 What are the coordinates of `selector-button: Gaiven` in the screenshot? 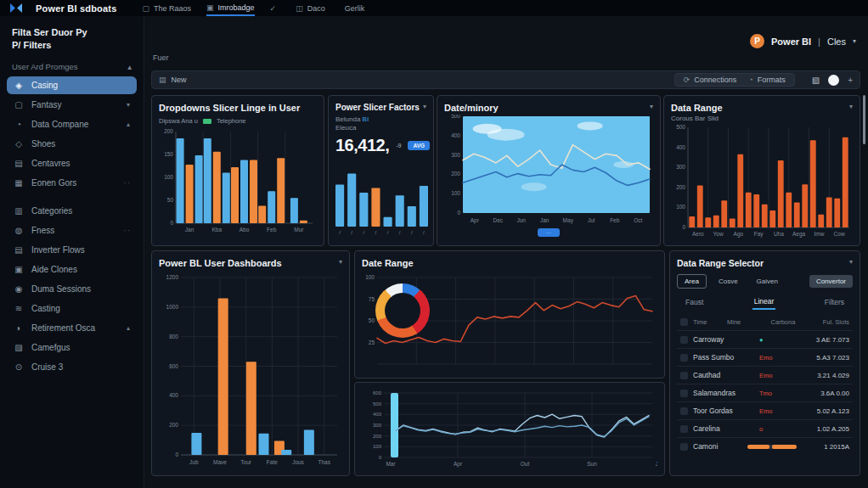 It's located at (768, 282).